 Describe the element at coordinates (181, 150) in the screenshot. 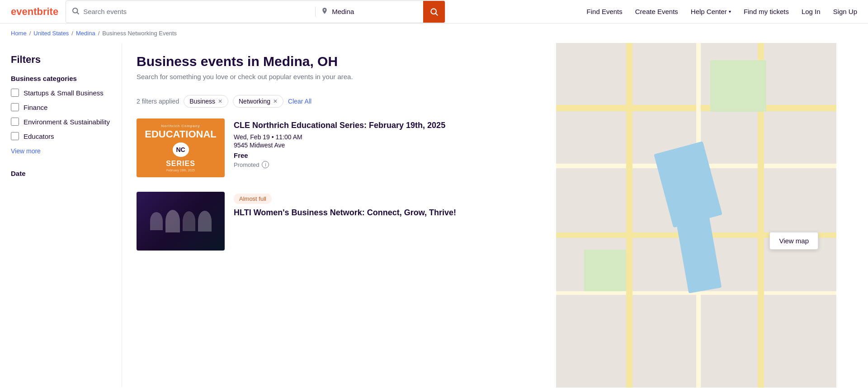

I see `edu-logo: NC` at that location.